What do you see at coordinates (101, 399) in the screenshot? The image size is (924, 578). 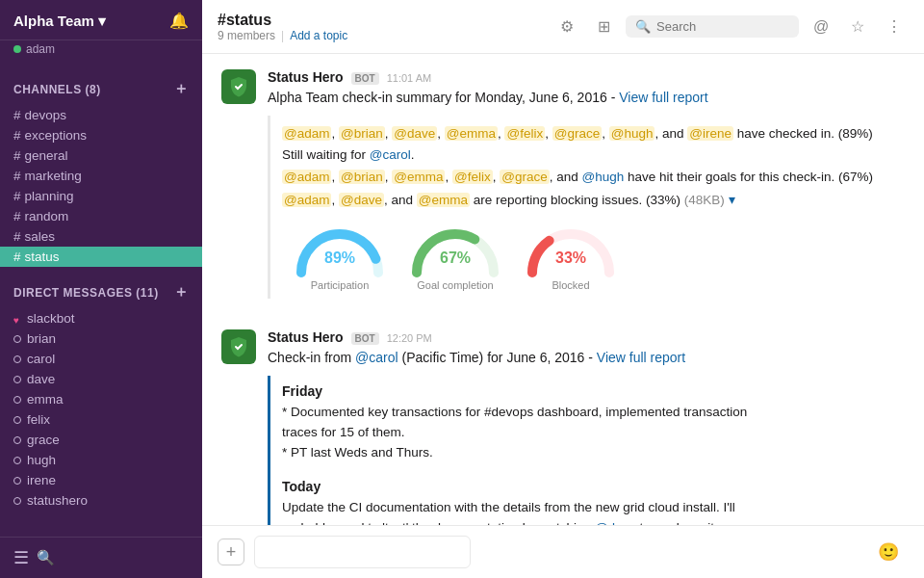 I see `dm-item-emma: emma` at bounding box center [101, 399].